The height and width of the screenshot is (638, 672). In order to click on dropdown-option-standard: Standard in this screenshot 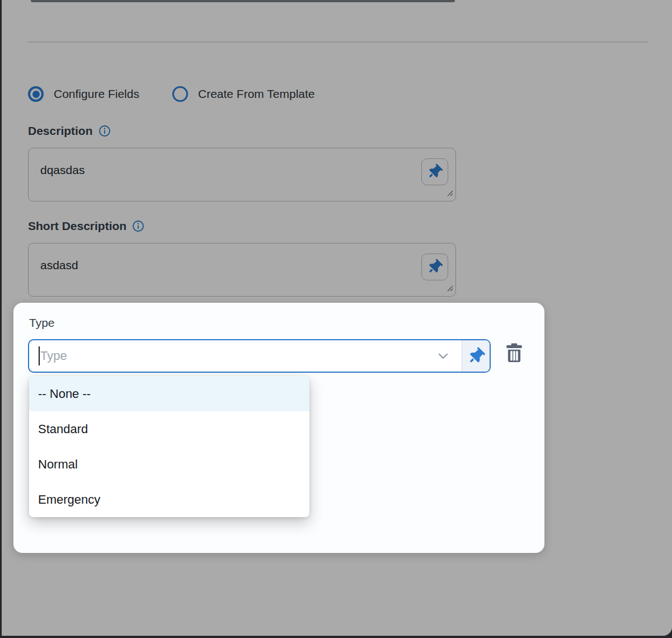, I will do `click(169, 429)`.